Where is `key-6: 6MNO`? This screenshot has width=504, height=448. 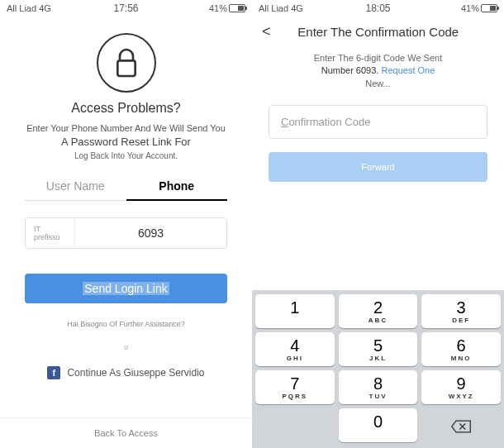 key-6: 6MNO is located at coordinates (461, 349).